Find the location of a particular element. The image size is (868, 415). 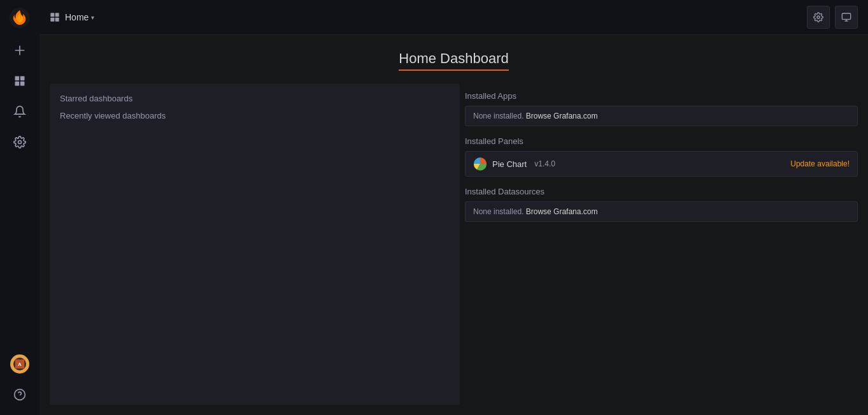

installed-panels-title: Installed Panels is located at coordinates (661, 140).